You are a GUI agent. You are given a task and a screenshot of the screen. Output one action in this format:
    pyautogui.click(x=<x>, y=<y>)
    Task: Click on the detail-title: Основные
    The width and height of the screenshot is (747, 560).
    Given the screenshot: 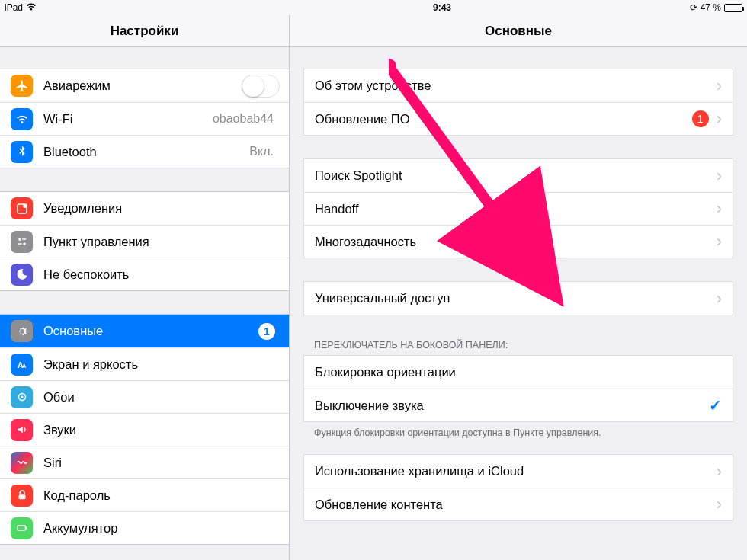 What is the action you would take?
    pyautogui.click(x=518, y=31)
    